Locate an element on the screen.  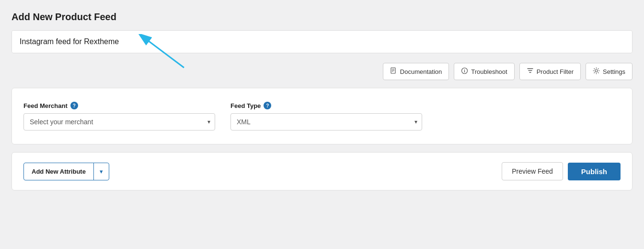
publish-button: Publish is located at coordinates (594, 172).